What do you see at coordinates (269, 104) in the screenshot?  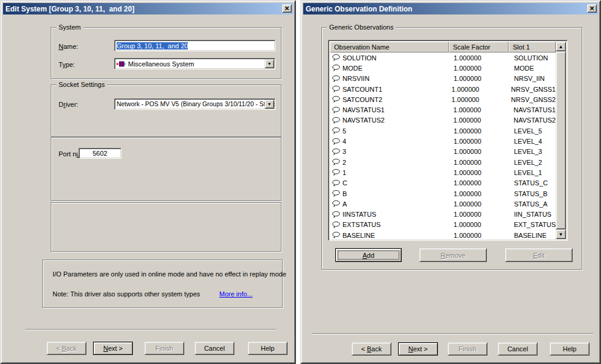 I see `driver-dropdown-button: ▼` at bounding box center [269, 104].